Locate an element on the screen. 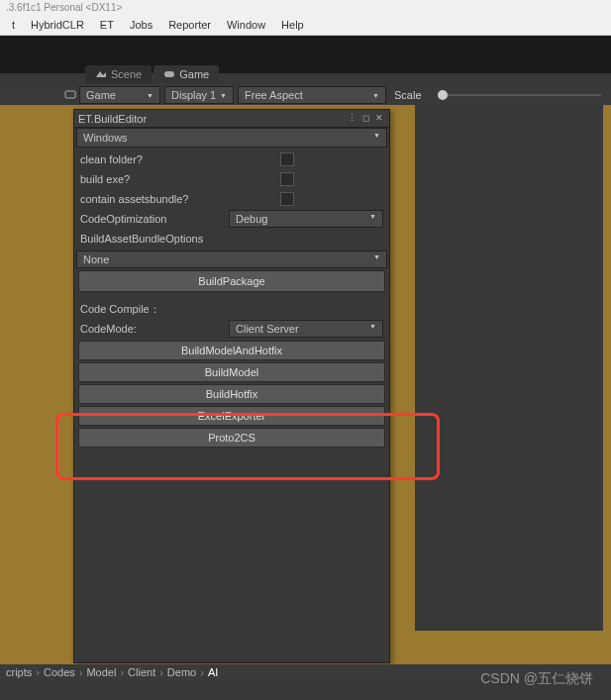 This screenshot has height=700, width=611. field-label: build exe? is located at coordinates (221, 179).